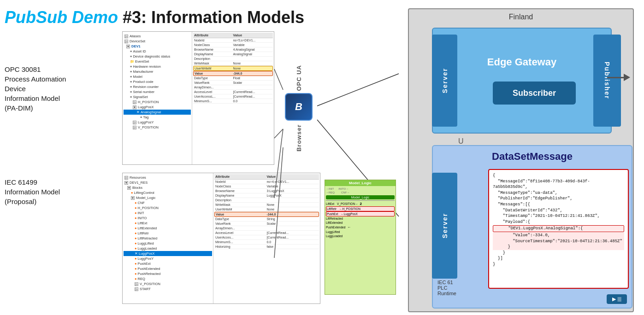 This screenshot has height=315, width=644. Describe the element at coordinates (559, 229) in the screenshot. I see `json-content-box: { "MessageId":"8f11e408-77b3-409d-843f-7…` at that location.